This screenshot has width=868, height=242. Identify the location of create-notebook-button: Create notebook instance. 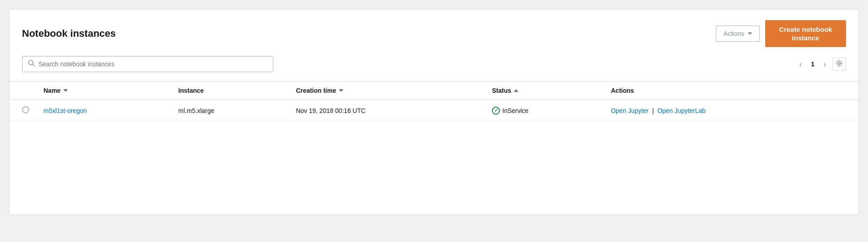
(806, 34).